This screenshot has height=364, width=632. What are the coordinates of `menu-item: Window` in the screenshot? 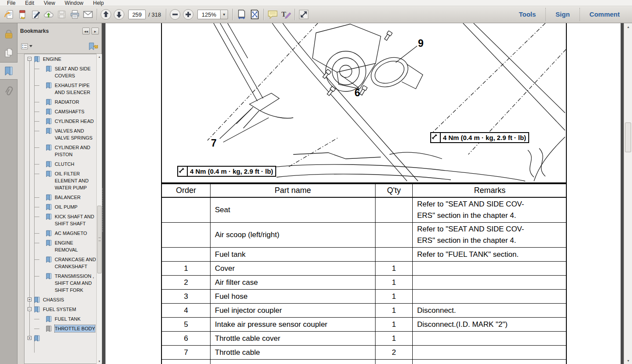 It's located at (74, 3).